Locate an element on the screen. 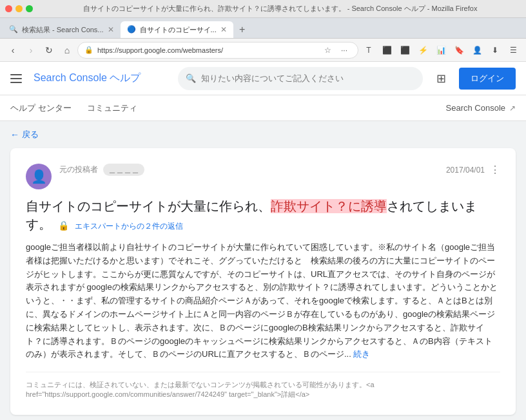  tab-1-favicon: 🔍 is located at coordinates (14, 30).